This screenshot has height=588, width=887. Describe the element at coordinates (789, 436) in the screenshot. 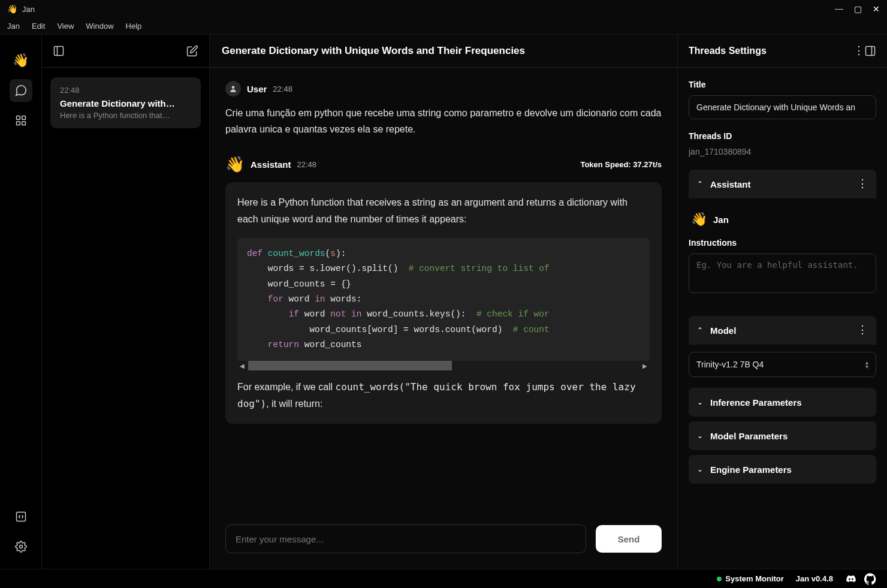

I see `modelparams-label: Model Parameters` at that location.